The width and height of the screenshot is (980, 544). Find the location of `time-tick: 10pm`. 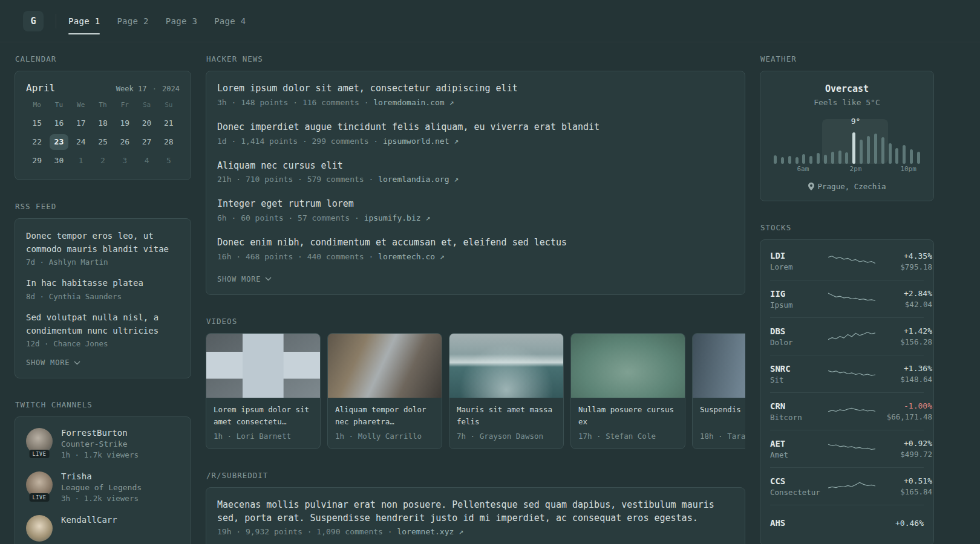

time-tick: 10pm is located at coordinates (909, 169).